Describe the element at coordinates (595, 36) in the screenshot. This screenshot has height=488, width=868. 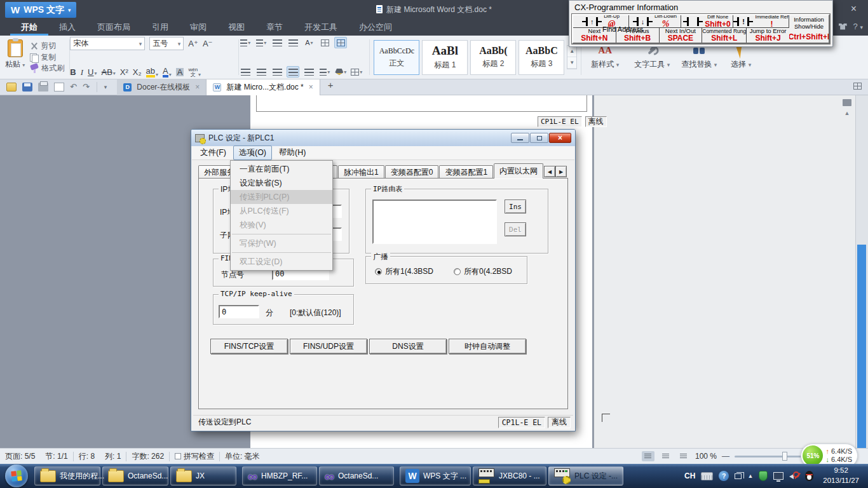
I see `find-next-cell: Next Shift+N` at that location.